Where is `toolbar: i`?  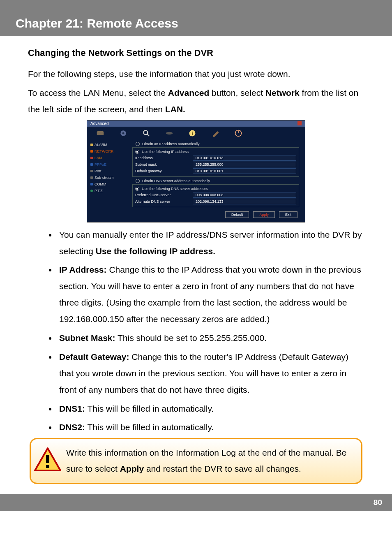
toolbar: i is located at coordinates (196, 133).